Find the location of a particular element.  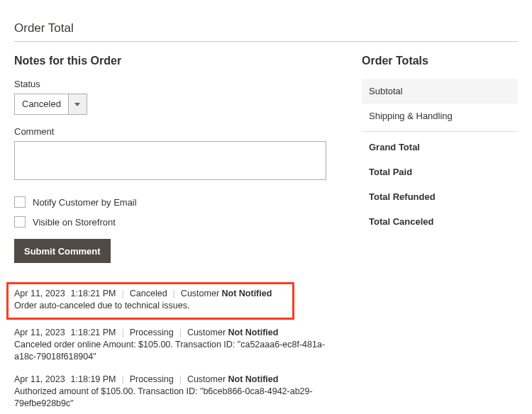

chevron-down-icon is located at coordinates (77, 104).